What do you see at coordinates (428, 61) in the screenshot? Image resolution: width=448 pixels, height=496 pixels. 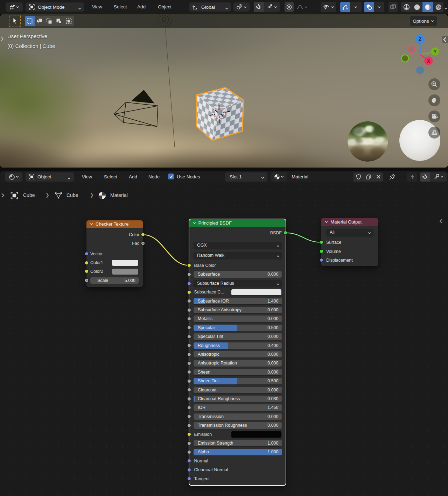 I see `svg-text: X` at bounding box center [428, 61].